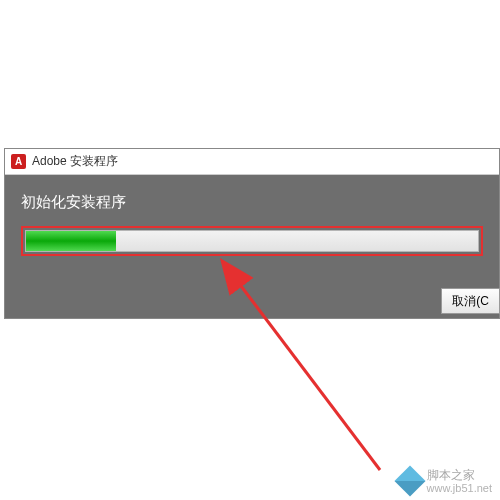  Describe the element at coordinates (410, 482) in the screenshot. I see `watermark-logo-icon` at that location.